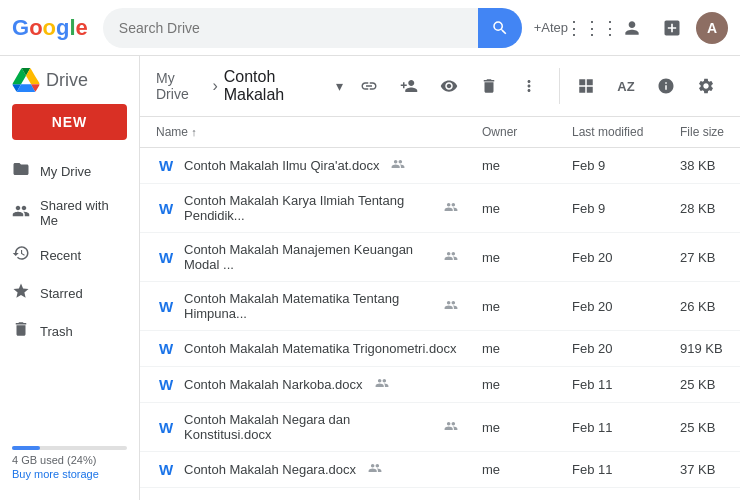  I want to click on starred-label: Starred, so click(62, 294).